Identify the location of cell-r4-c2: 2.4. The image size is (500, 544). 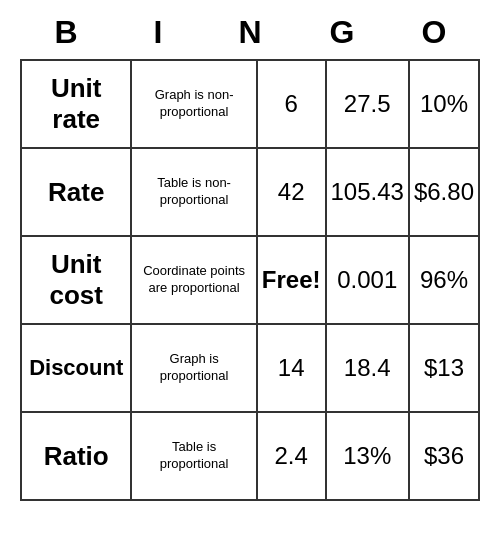
(292, 456).